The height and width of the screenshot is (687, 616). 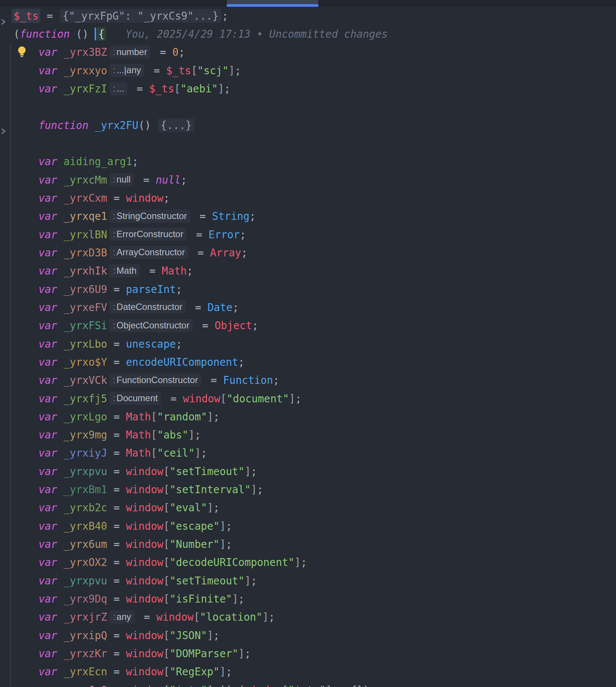 I want to click on code-line: var _yrxcMm:null = null;, so click(x=308, y=180).